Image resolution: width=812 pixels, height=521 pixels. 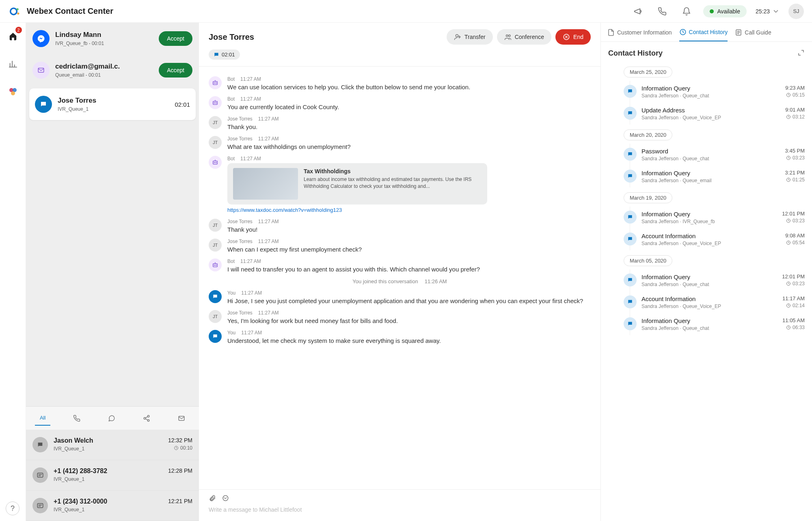 What do you see at coordinates (470, 37) in the screenshot?
I see `transfer-button: Transfer` at bounding box center [470, 37].